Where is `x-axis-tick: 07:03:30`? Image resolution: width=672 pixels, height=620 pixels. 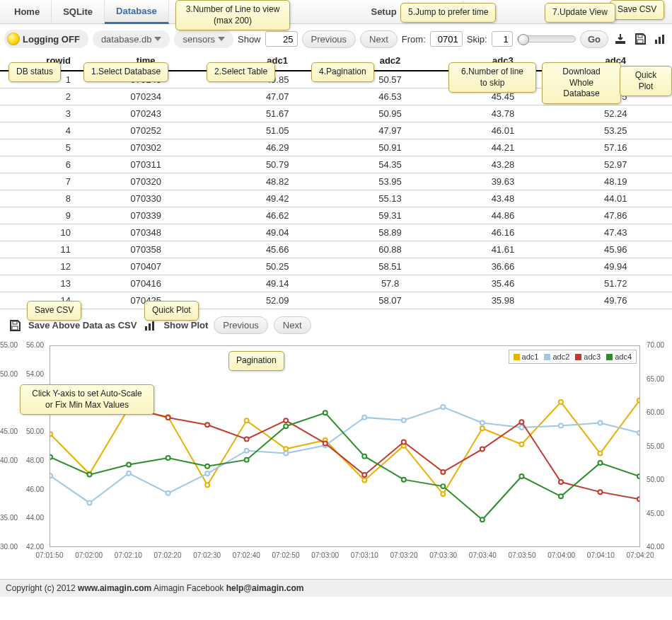
x-axis-tick: 07:03:30 is located at coordinates (444, 555).